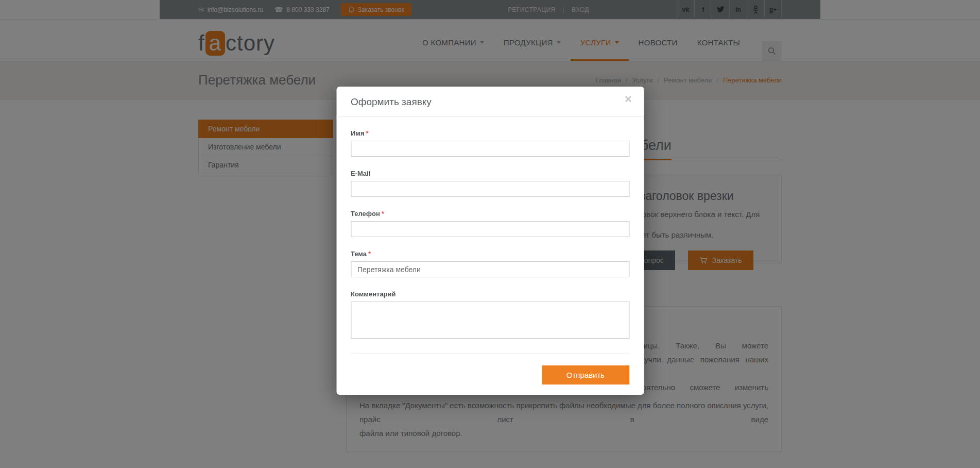  What do you see at coordinates (490, 133) in the screenshot?
I see `name-label: Имя*` at bounding box center [490, 133].